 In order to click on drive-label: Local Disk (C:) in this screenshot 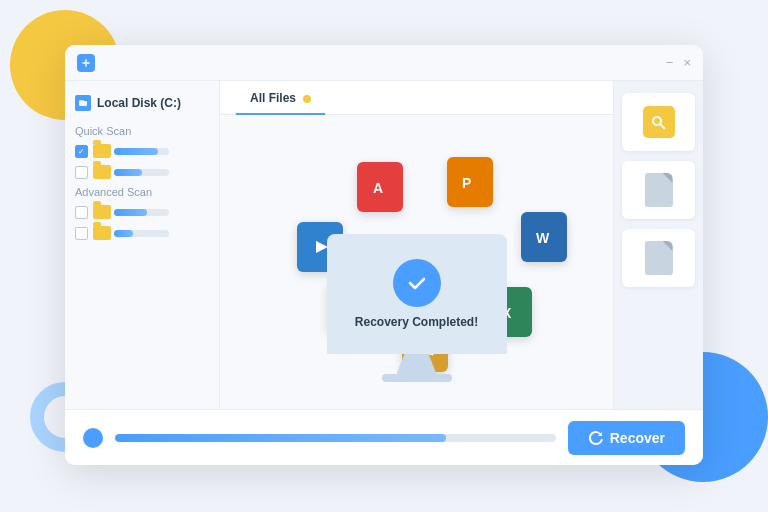, I will do `click(139, 103)`.